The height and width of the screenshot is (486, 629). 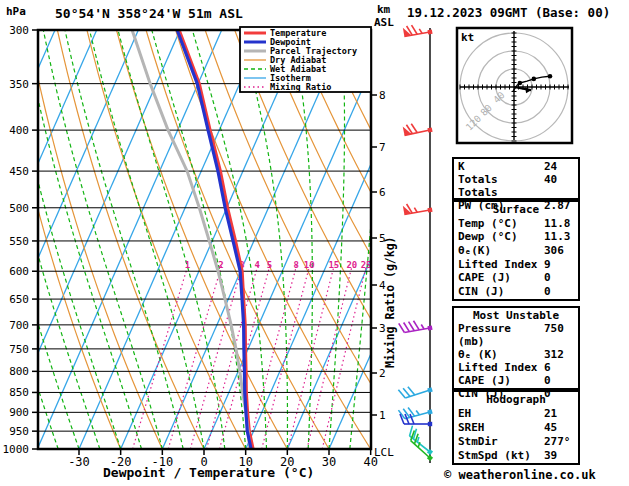 I want to click on stats-section-surface: SurfaceTemp (°C)11.8Dewp (°C)11.3θₑ(K)30…, so click(x=516, y=250).